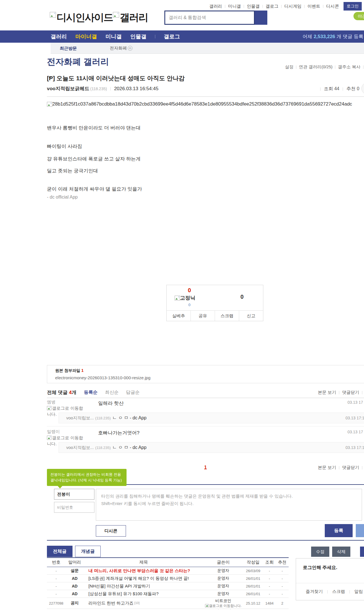 This screenshot has height=610, width=364. Describe the element at coordinates (144, 609) in the screenshot. I see `post-link: 시무긍 open[26]` at that location.